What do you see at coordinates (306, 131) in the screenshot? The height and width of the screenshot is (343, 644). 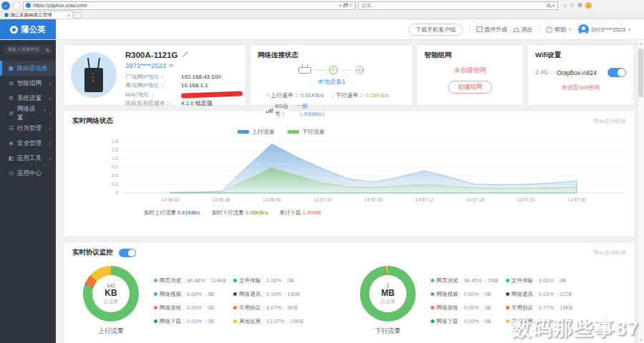 I see `legend-item: 下行流量` at bounding box center [306, 131].